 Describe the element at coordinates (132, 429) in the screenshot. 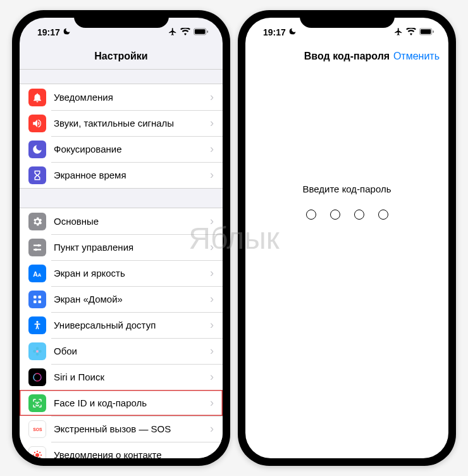

I see `row-label: Экстренный вызов — SOS` at that location.